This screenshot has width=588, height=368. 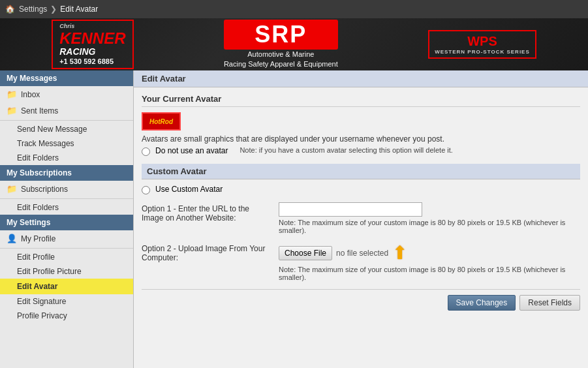 What do you see at coordinates (361, 100) in the screenshot?
I see `current-avatar-section-title: Your Current Avatar` at bounding box center [361, 100].